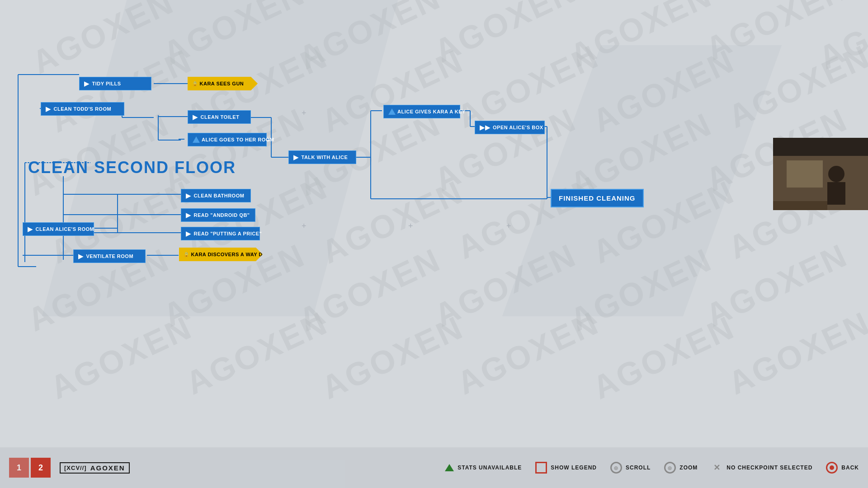 This screenshot has height=488, width=868. I want to click on node-alice-gives-kara-key: ALICE GIVES KARA A KEY, so click(422, 112).